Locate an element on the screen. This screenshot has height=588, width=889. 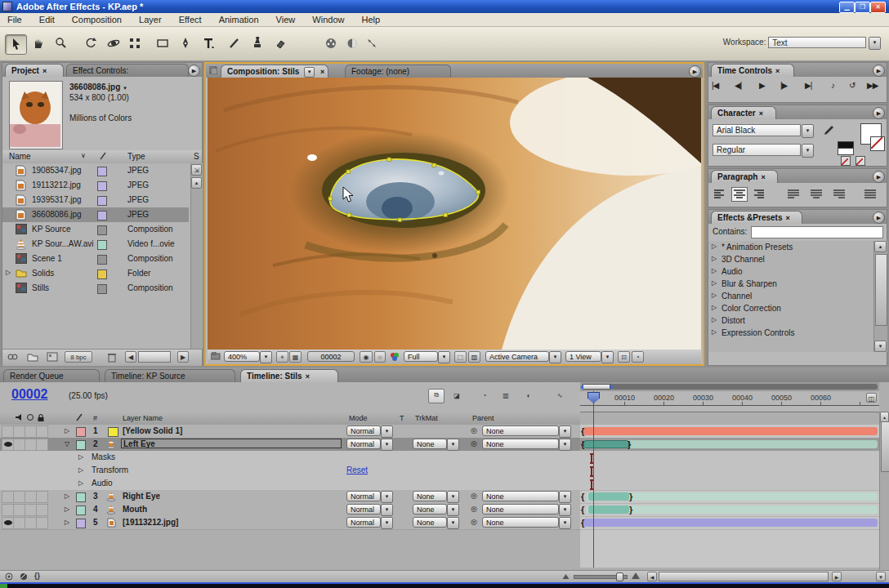
project-row: ▷ SolidsFolder is located at coordinates (96, 274).